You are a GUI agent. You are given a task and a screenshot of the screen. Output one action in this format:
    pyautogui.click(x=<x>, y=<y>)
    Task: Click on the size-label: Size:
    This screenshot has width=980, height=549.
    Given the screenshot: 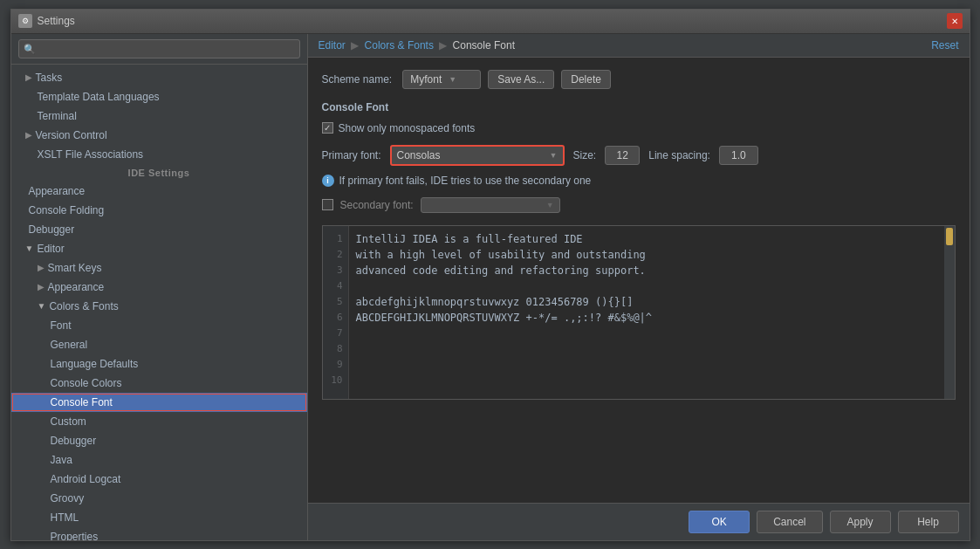 What is the action you would take?
    pyautogui.click(x=585, y=155)
    